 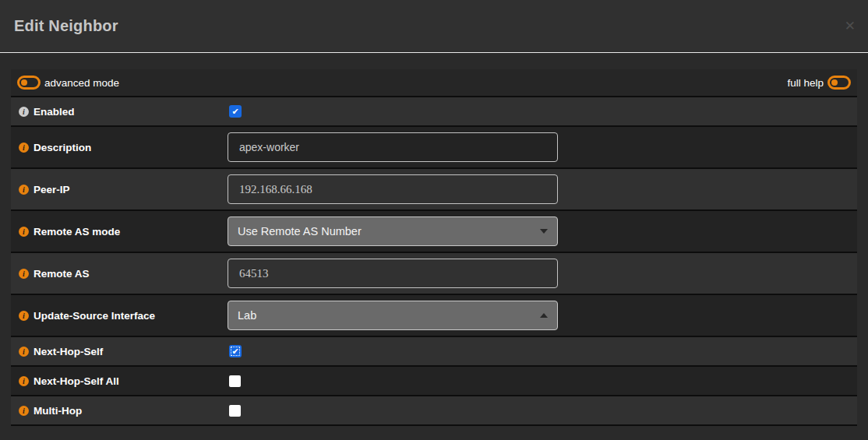 What do you see at coordinates (119, 112) in the screenshot?
I see `label-cell: iEnabled` at bounding box center [119, 112].